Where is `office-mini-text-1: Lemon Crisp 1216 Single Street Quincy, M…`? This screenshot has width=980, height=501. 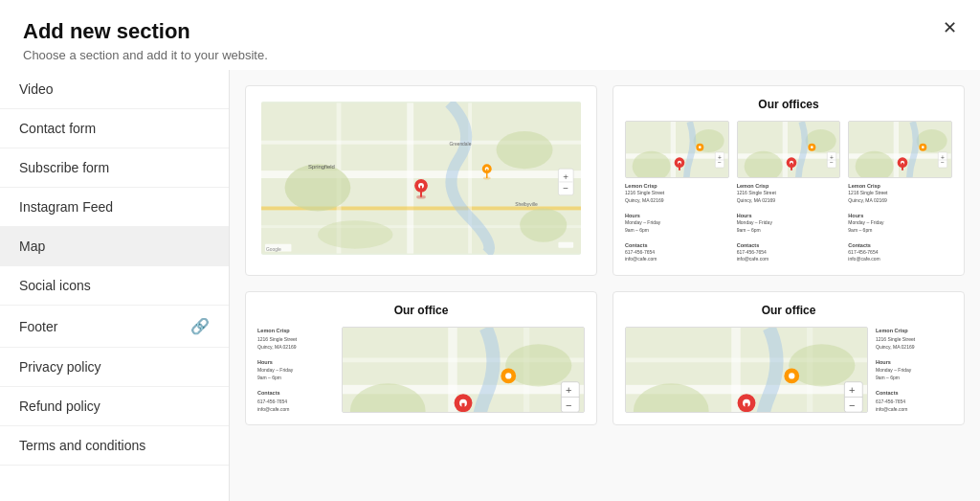
office-mini-text-1: Lemon Crisp 1216 Single Street Quincy, M… is located at coordinates (678, 222).